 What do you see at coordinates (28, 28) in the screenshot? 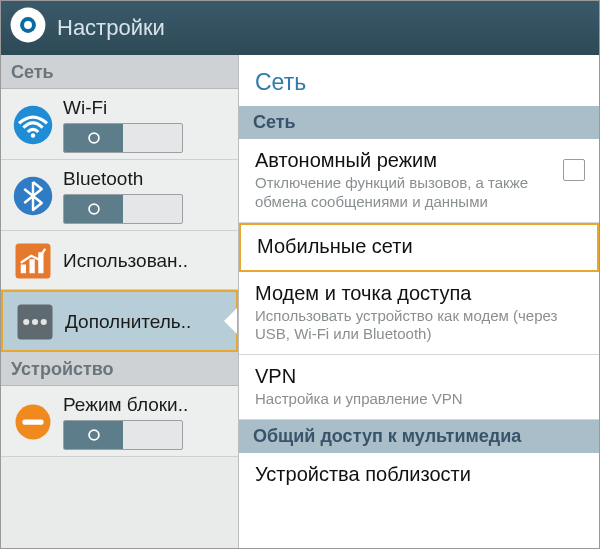
I see `settings-icon` at bounding box center [28, 28].